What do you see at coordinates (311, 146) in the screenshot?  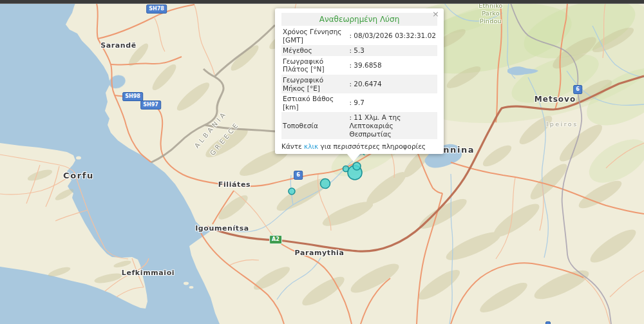 I see `more-info-link: κλικ` at bounding box center [311, 146].